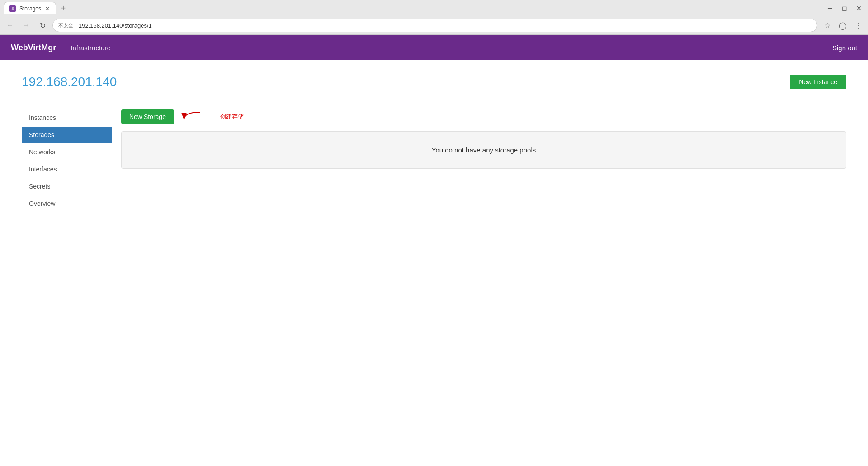 This screenshot has width=868, height=466. Describe the element at coordinates (26, 25) in the screenshot. I see `forward-button: →` at that location.